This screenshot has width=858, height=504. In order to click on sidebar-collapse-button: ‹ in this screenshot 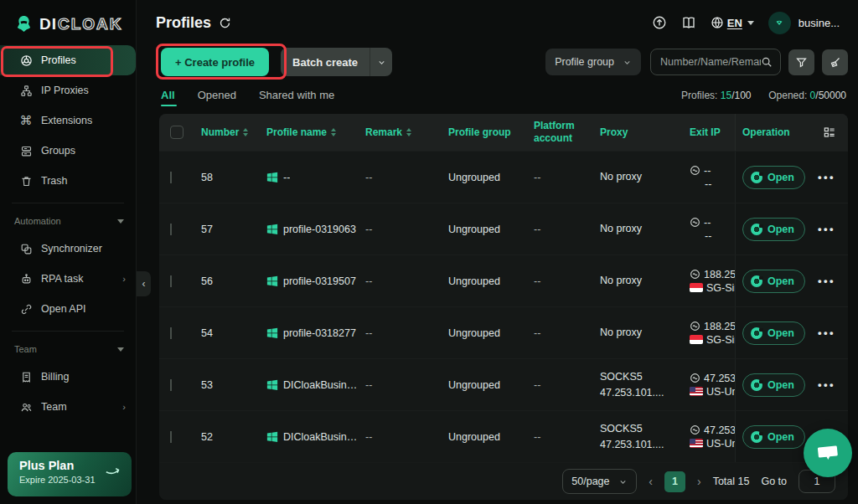, I will do `click(144, 284)`.